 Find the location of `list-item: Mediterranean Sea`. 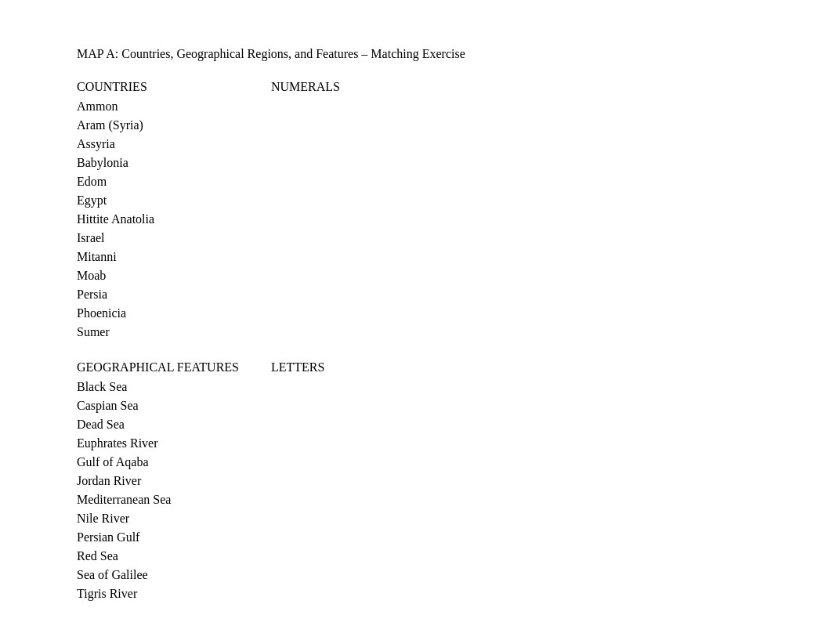

list-item: Mediterranean Sea is located at coordinates (416, 500).